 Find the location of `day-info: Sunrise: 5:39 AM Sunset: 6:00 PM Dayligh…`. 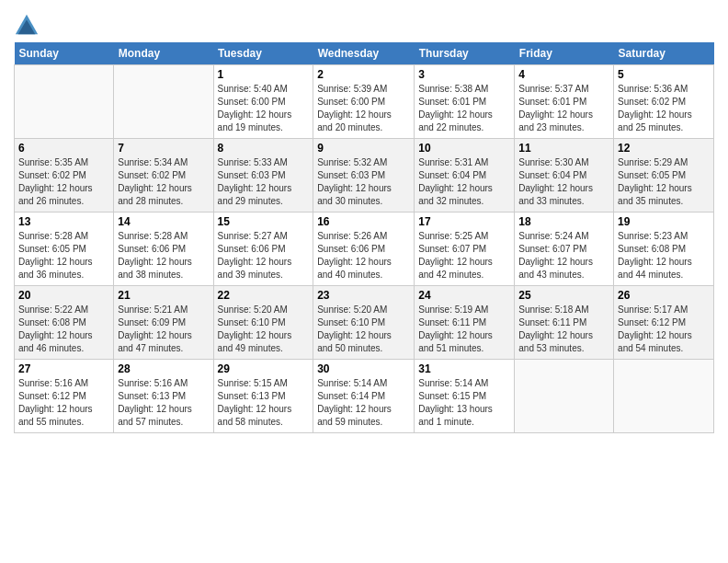

day-info: Sunrise: 5:39 AM Sunset: 6:00 PM Dayligh… is located at coordinates (364, 109).